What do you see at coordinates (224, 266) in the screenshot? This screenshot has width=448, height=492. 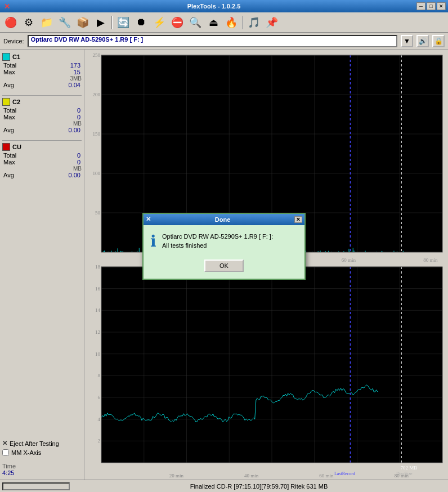 I see `dialog-ok-button: OK` at bounding box center [224, 266].